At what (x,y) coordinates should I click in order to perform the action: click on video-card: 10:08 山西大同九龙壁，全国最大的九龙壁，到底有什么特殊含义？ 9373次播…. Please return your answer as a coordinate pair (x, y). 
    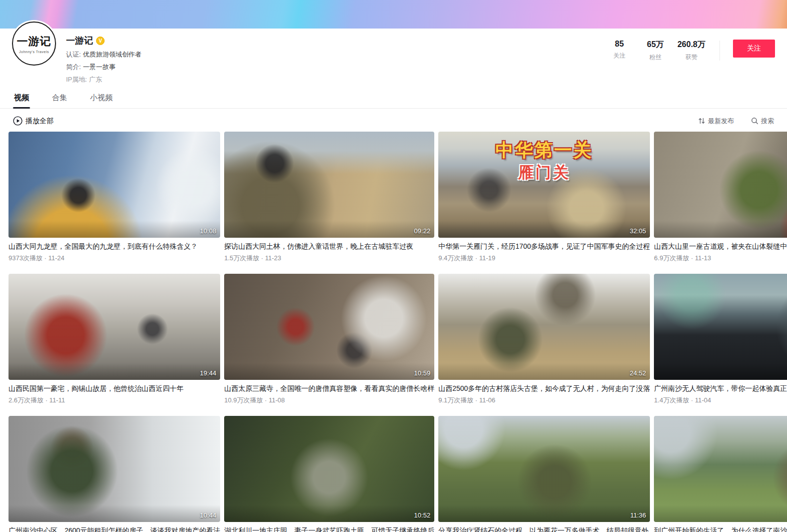
    Looking at the image, I should click on (114, 197).